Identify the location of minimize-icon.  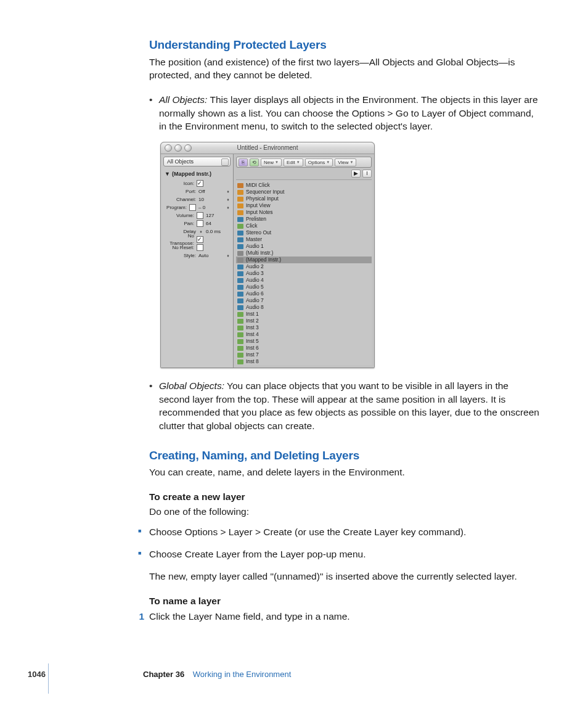
(178, 148).